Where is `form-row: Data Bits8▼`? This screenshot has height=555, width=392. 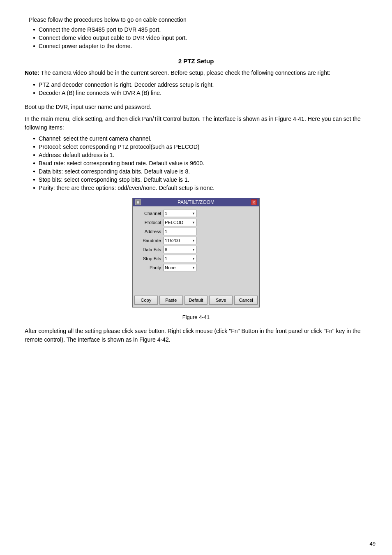 form-row: Data Bits8▼ is located at coordinates (196, 250).